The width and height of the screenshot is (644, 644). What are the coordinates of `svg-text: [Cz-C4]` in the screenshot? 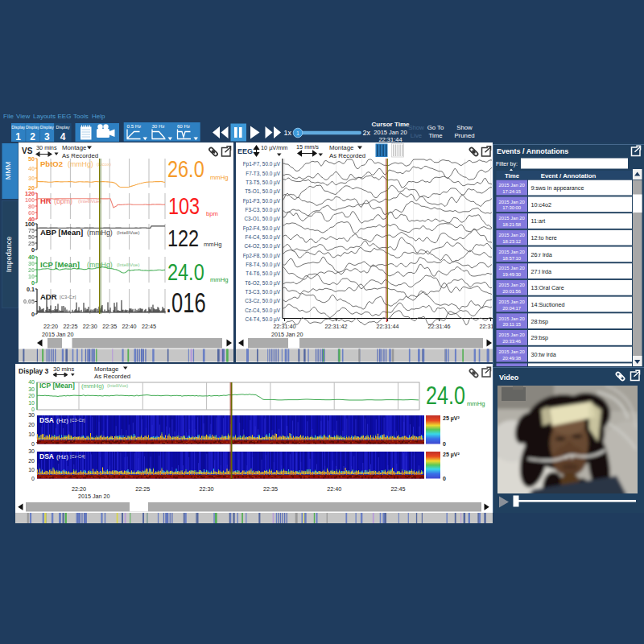 It's located at (77, 456).